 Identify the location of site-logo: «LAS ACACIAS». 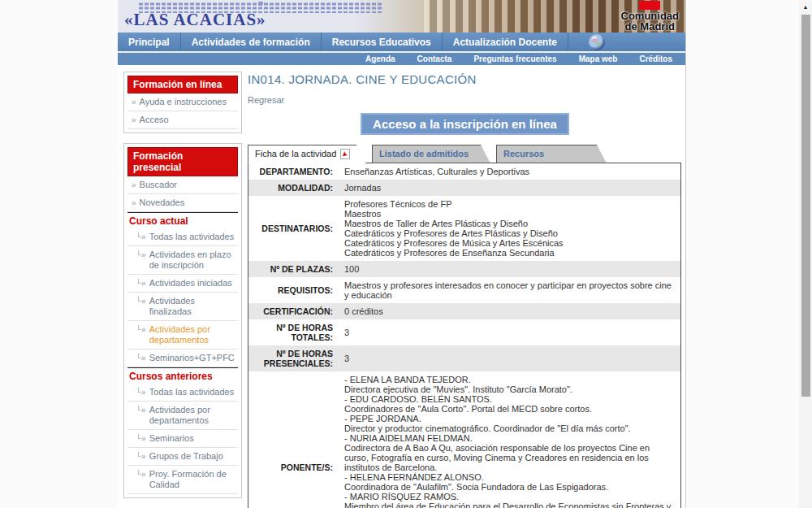
(253, 14).